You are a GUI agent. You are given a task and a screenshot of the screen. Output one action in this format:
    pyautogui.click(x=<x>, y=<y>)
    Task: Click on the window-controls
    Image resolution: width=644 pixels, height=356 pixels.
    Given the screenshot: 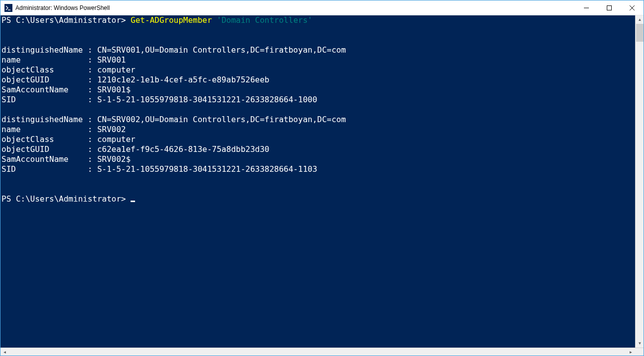 What is the action you would take?
    pyautogui.click(x=609, y=8)
    